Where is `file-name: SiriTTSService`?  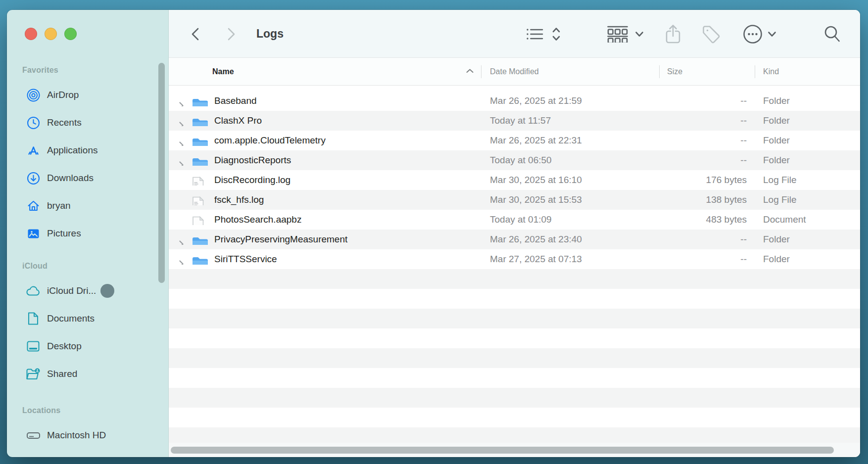 file-name: SiriTTSService is located at coordinates (245, 259).